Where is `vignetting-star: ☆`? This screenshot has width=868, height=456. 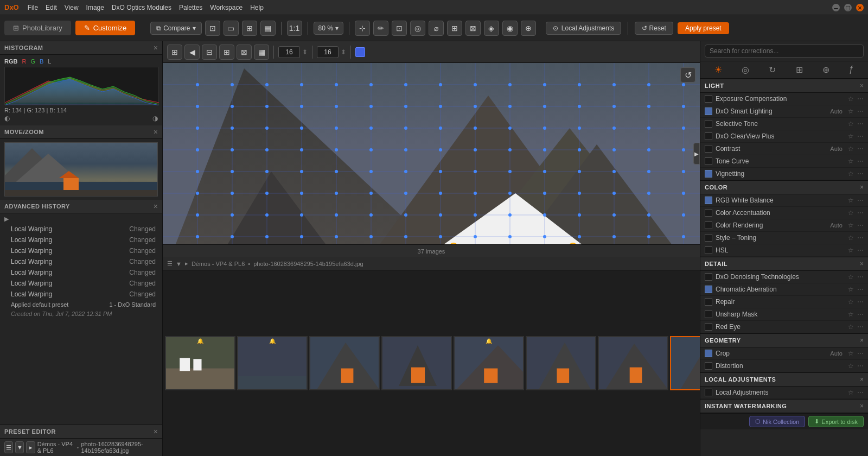 vignetting-star: ☆ is located at coordinates (851, 174).